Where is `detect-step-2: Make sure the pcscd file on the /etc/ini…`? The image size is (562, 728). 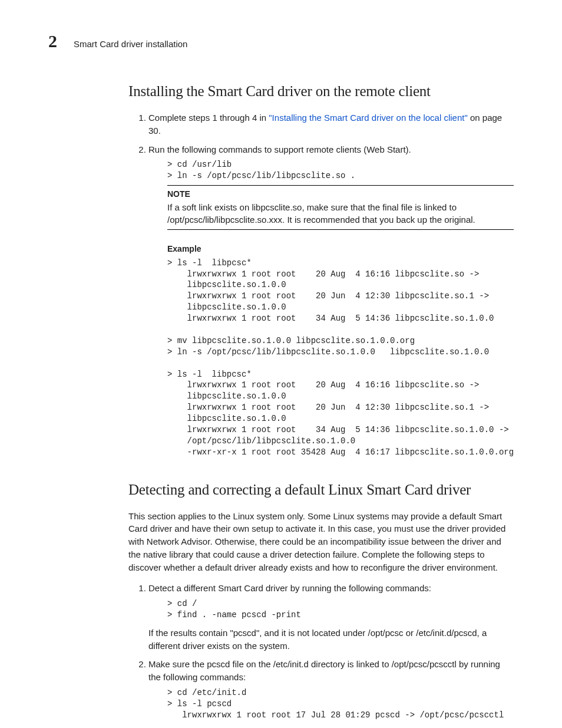
detect-step-2: Make sure the pcscd file on the /etc/ini… is located at coordinates (331, 689).